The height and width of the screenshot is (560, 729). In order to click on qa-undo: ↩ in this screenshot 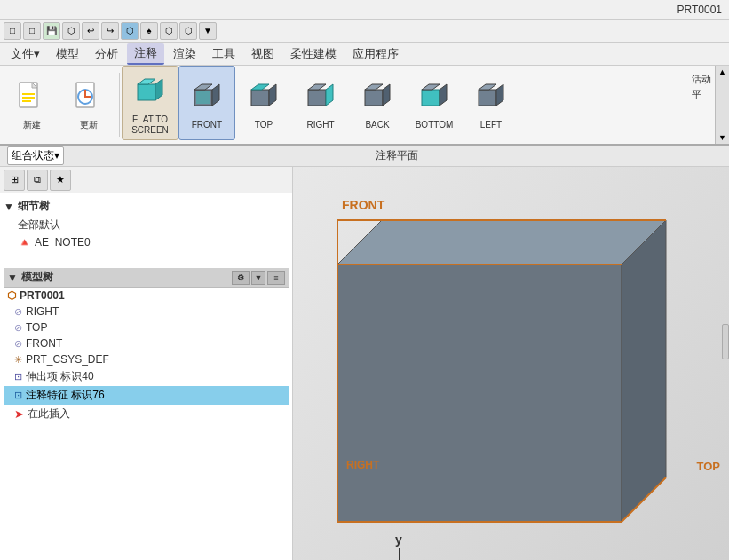, I will do `click(91, 31)`.